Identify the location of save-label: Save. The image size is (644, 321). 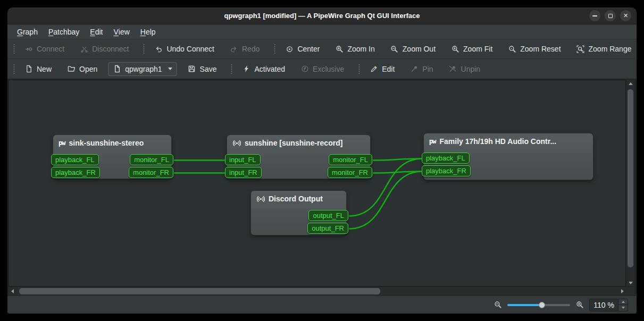
(208, 69).